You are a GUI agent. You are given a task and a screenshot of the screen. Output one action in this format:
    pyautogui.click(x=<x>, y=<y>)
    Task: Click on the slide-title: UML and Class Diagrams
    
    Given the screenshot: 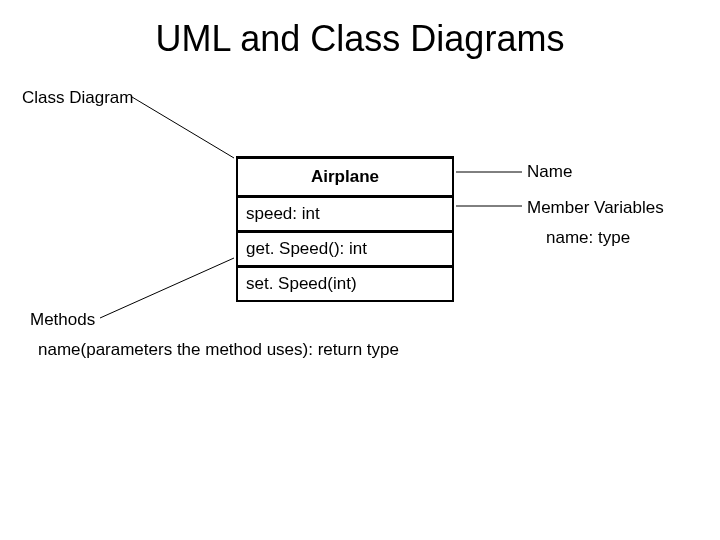 What is the action you would take?
    pyautogui.click(x=360, y=39)
    